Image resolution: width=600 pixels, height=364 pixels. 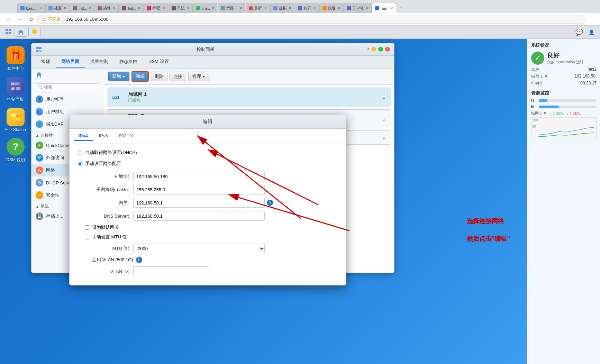 I want to click on forward-button: →, so click(x=20, y=19).